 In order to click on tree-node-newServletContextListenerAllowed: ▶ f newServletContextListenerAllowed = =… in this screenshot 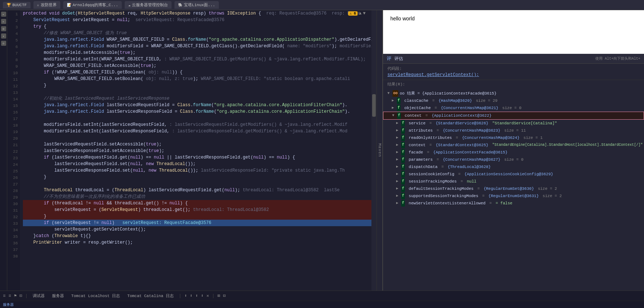, I will do `click(514, 203)`.